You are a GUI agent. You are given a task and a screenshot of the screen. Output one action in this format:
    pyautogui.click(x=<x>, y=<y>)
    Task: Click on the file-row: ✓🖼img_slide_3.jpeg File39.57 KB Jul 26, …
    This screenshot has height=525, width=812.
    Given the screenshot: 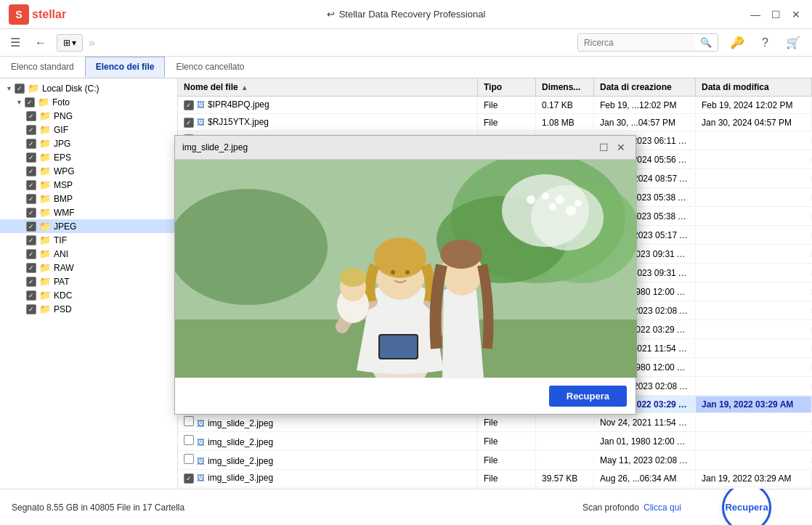 What is the action you would take?
    pyautogui.click(x=495, y=488)
    